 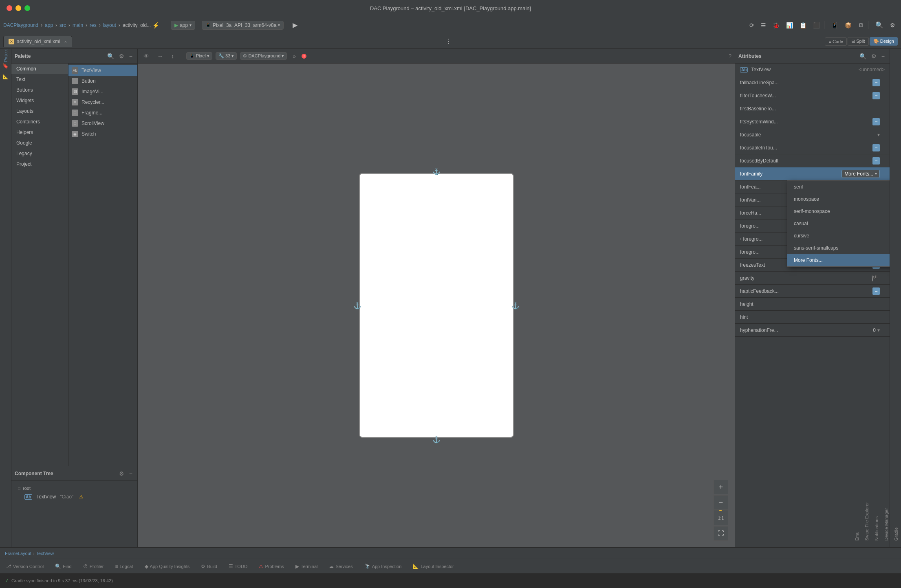 What do you see at coordinates (839, 260) in the screenshot?
I see `font-option-more-fonts: More Fonts...` at bounding box center [839, 260].